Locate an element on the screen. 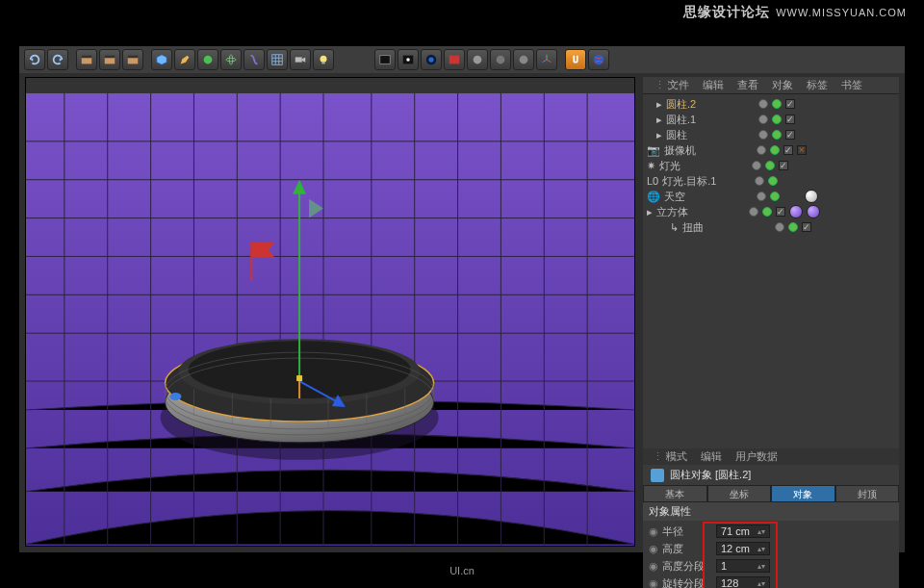 The width and height of the screenshot is (924, 588). material-slot-white is located at coordinates (811, 196).